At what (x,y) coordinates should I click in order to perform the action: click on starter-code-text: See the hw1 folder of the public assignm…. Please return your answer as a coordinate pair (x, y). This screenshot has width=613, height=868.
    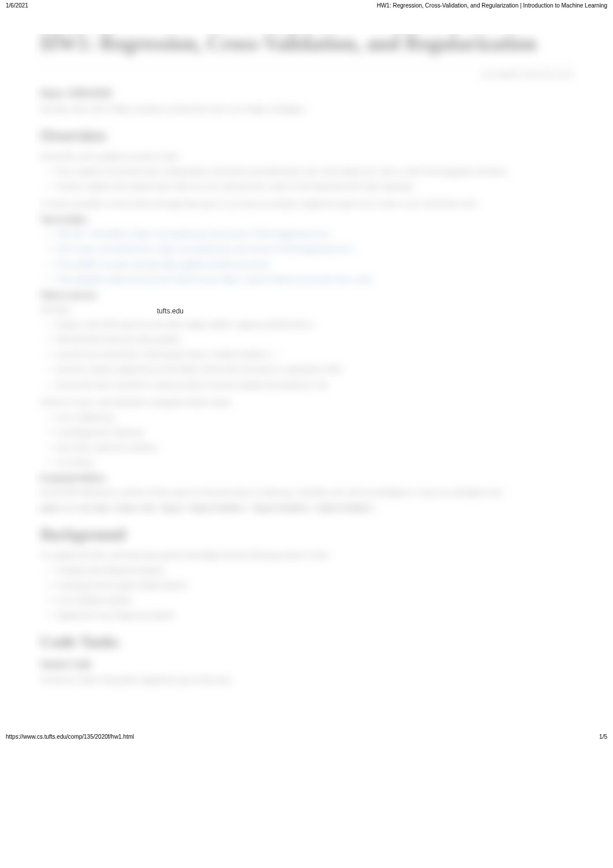
    Looking at the image, I should click on (306, 680).